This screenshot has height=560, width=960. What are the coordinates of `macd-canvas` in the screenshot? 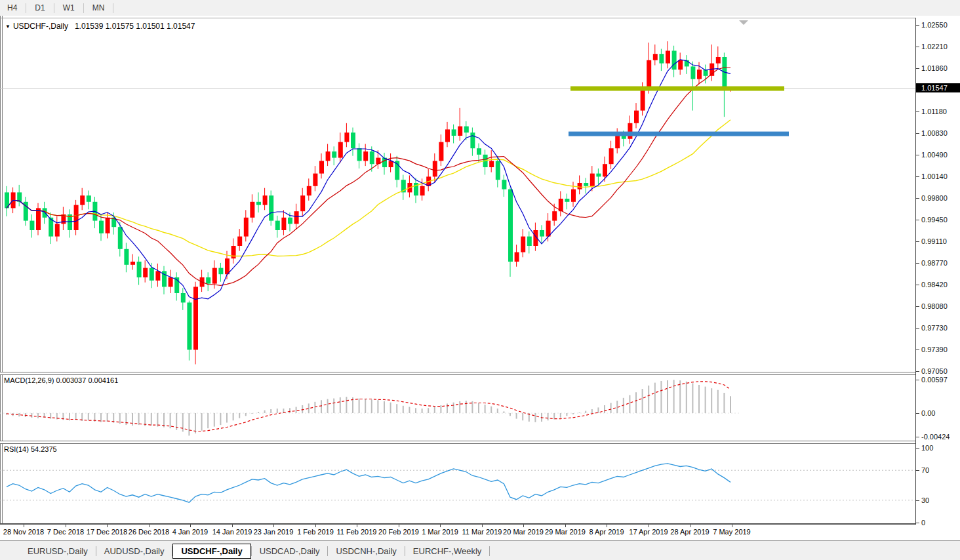 It's located at (458, 407).